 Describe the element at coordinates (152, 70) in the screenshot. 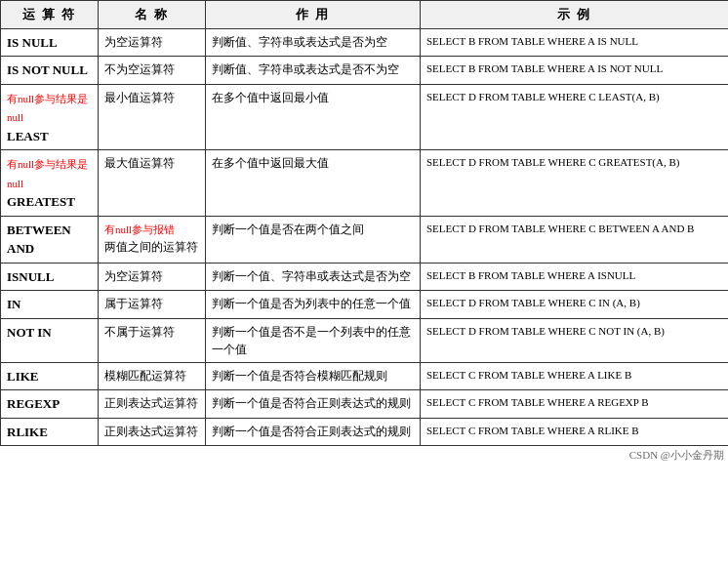

I see `cell-name: 不为空运算符` at that location.